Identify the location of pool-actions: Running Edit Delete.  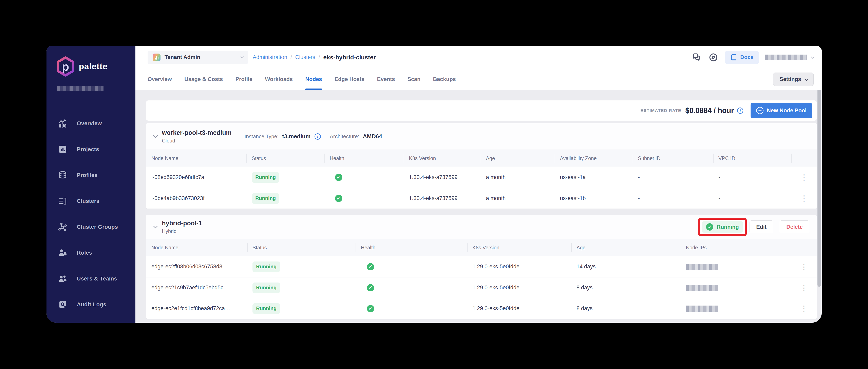
(754, 227).